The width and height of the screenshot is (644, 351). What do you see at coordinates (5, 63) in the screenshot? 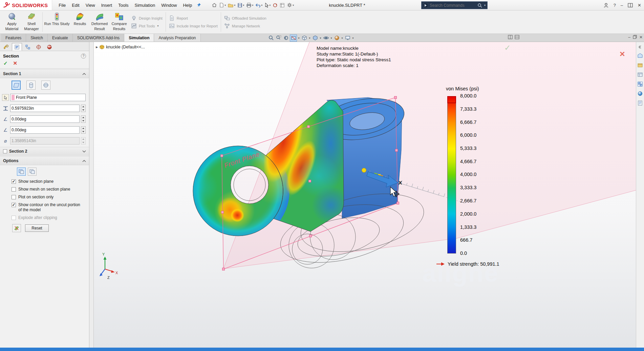
I see `ok-button: ✓` at bounding box center [5, 63].